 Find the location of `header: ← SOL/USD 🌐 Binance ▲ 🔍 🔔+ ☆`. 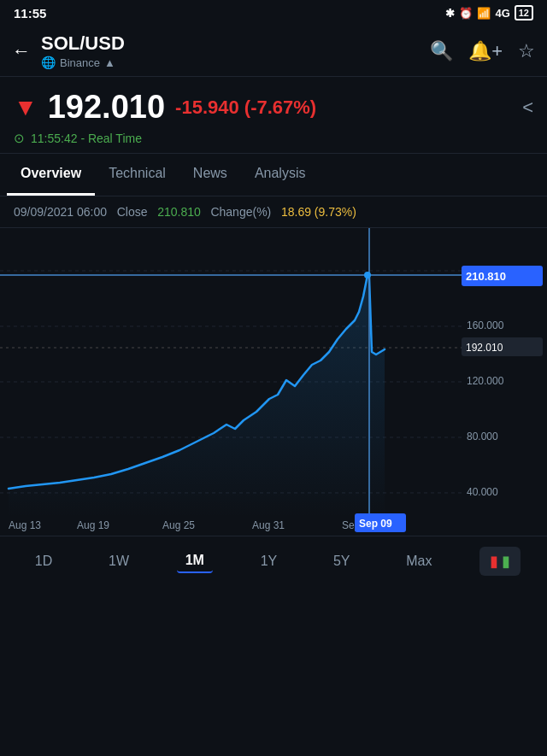

header: ← SOL/USD 🌐 Binance ▲ 🔍 🔔+ ☆ is located at coordinates (274, 51).